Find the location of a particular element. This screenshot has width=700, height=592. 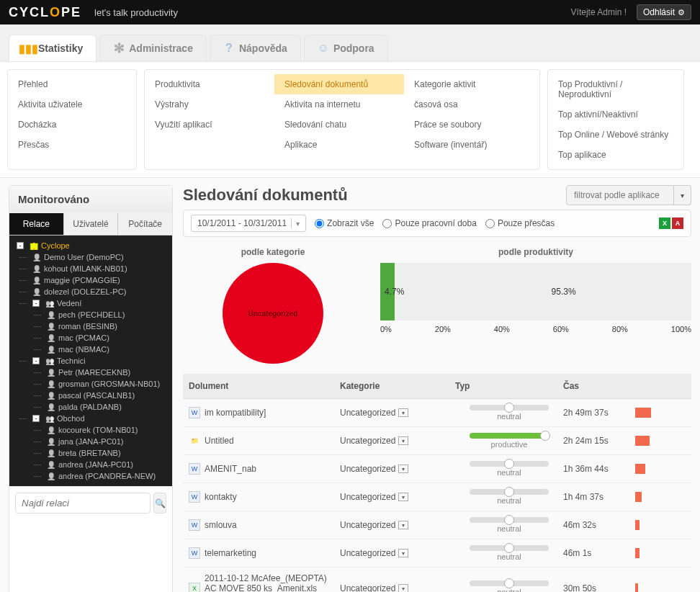

submenu-item: Kategorie aktivit is located at coordinates (469, 84).